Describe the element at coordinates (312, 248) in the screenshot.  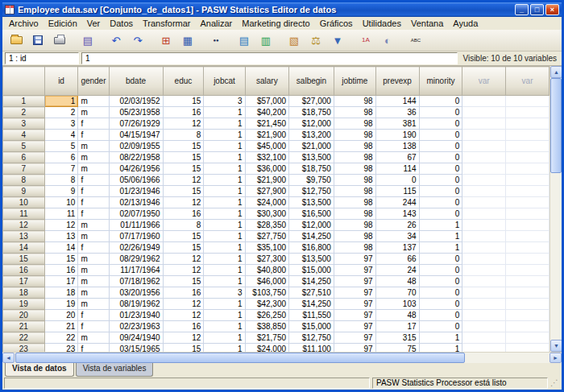
I see `cell-14-salbegin: $16,800` at that location.